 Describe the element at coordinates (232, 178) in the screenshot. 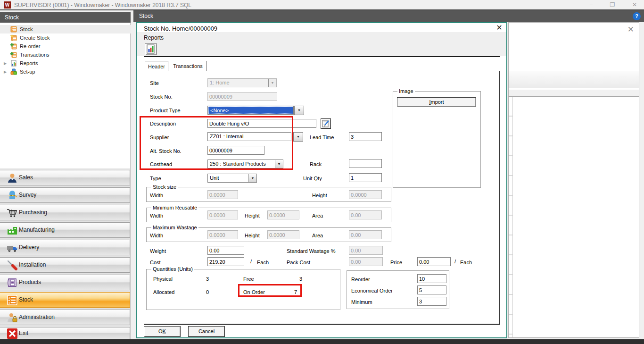

I see `type-combo: Unit ▼` at that location.